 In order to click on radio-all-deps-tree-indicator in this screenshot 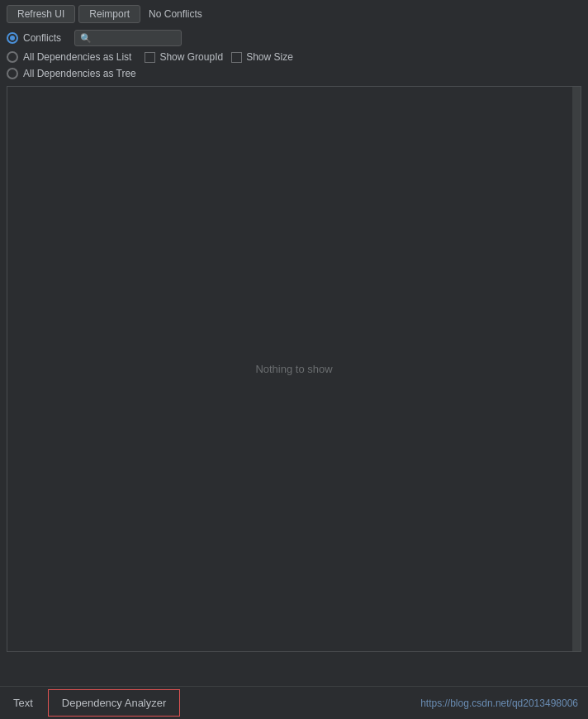, I will do `click(12, 74)`.